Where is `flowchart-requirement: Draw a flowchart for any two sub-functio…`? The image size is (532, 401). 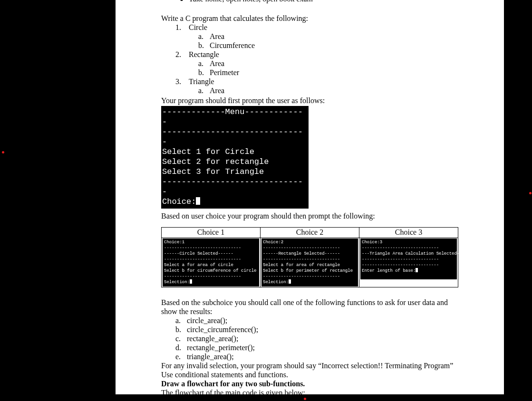 flowchart-requirement: Draw a flowchart for any two sub-functio… is located at coordinates (310, 384).